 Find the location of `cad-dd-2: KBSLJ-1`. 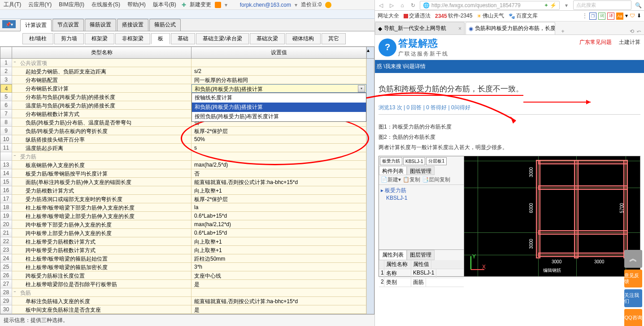

cad-dd-2: KBSLJ-1 is located at coordinates (414, 161).